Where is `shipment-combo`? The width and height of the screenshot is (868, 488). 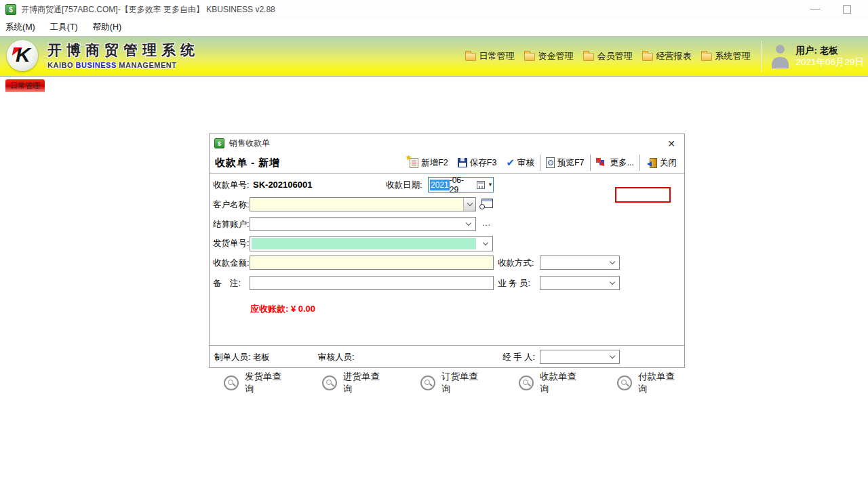 shipment-combo is located at coordinates (372, 244).